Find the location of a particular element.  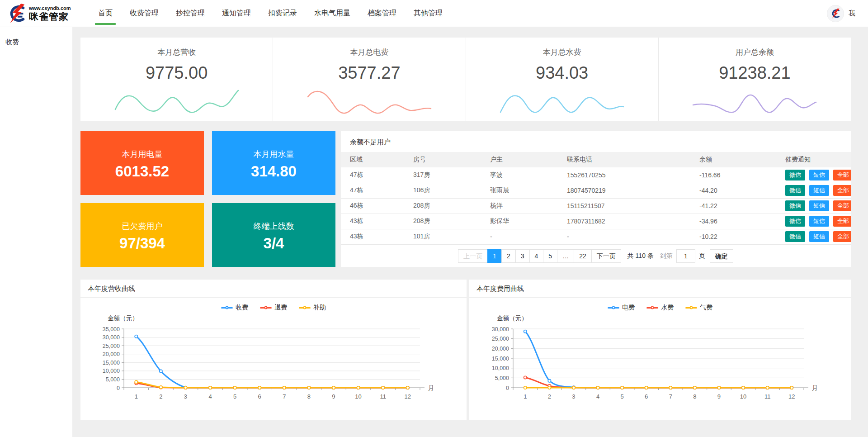

nav-item-other-management: 其他管理 is located at coordinates (428, 14).